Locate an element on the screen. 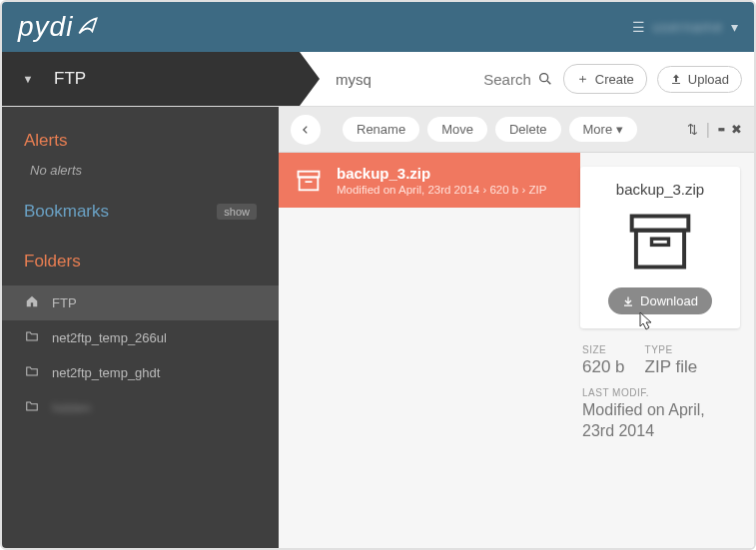  download-button: Download is located at coordinates (660, 301).